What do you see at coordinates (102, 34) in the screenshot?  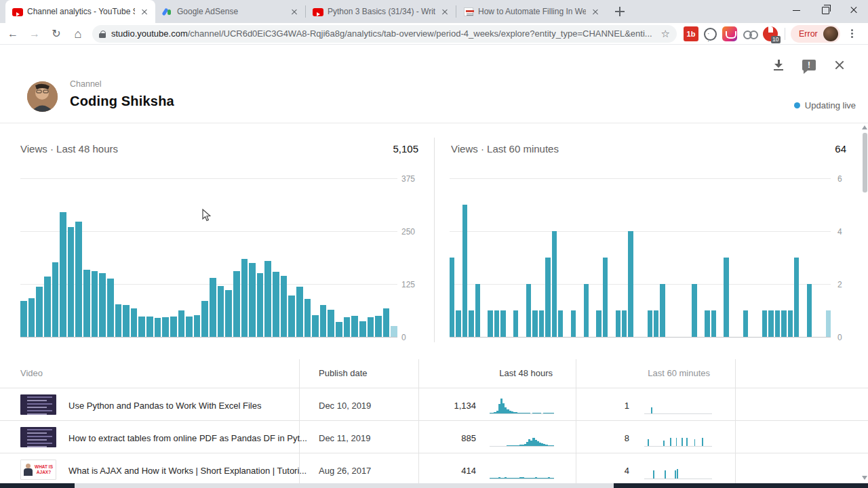 I see `lock-icon` at bounding box center [102, 34].